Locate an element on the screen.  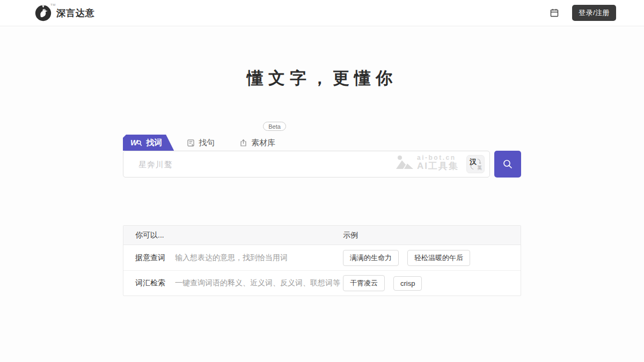
example-chip: 轻松温暖的午后 is located at coordinates (439, 258).